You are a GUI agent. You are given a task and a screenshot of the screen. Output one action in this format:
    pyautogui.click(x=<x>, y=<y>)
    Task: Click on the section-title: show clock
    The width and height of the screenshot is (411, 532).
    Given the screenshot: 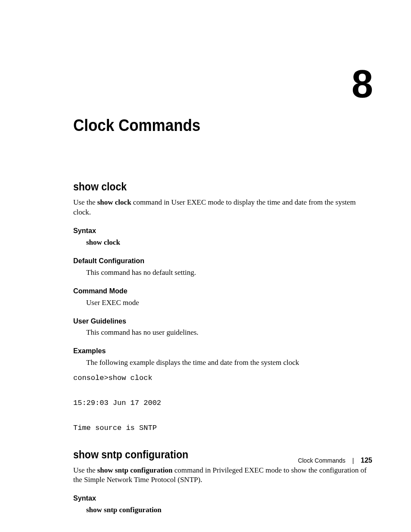 What is the action you would take?
    pyautogui.click(x=211, y=187)
    